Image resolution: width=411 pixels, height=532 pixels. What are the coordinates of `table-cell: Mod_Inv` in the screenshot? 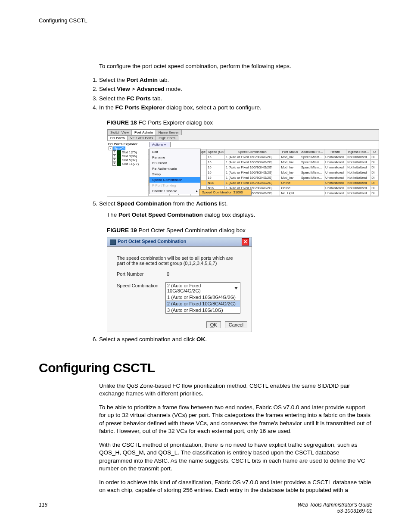 It's located at (290, 178).